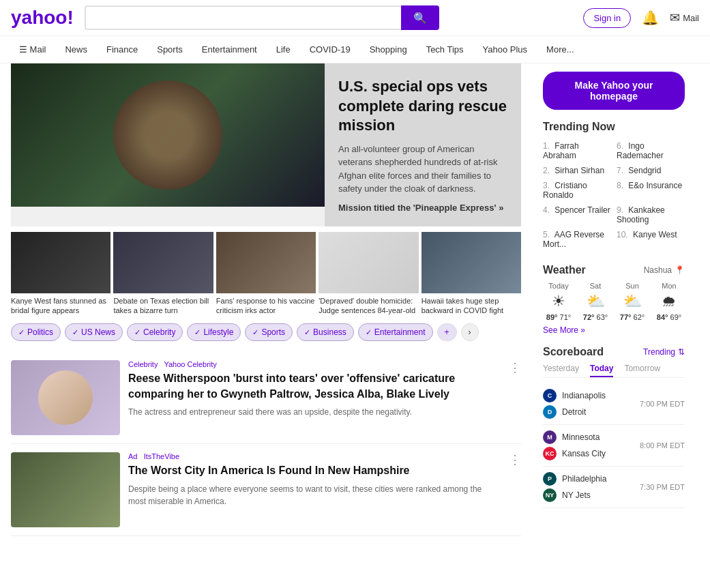 The image size is (710, 588). I want to click on score-tab-today: Today, so click(602, 370).